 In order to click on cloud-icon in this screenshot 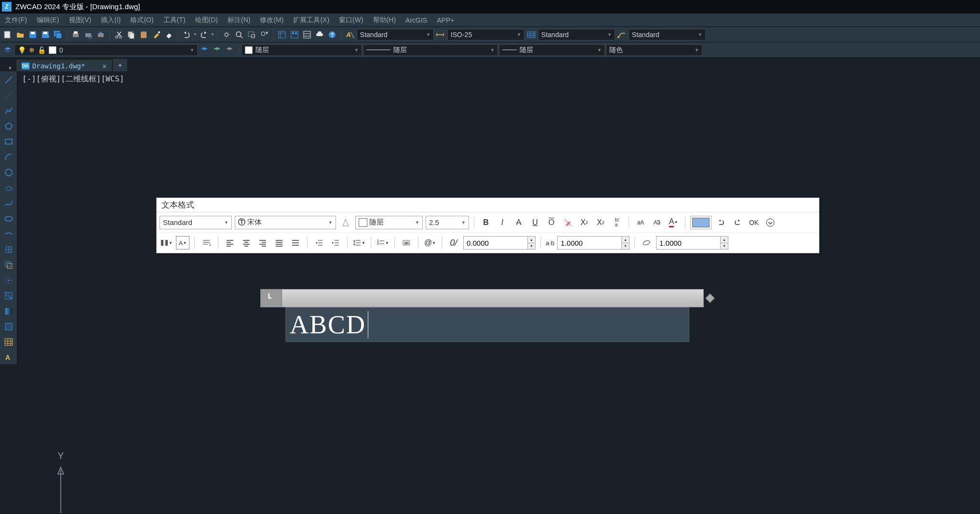, I will do `click(320, 35)`.